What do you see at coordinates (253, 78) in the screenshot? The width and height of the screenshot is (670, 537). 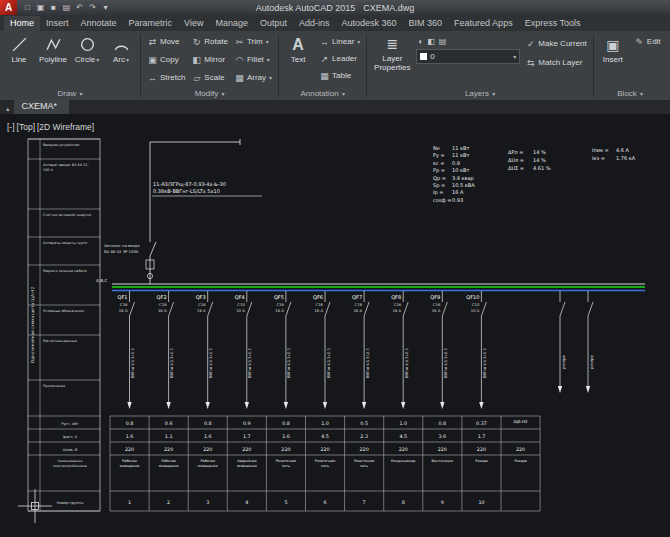 I see `array-button: ▦Array▾` at bounding box center [253, 78].